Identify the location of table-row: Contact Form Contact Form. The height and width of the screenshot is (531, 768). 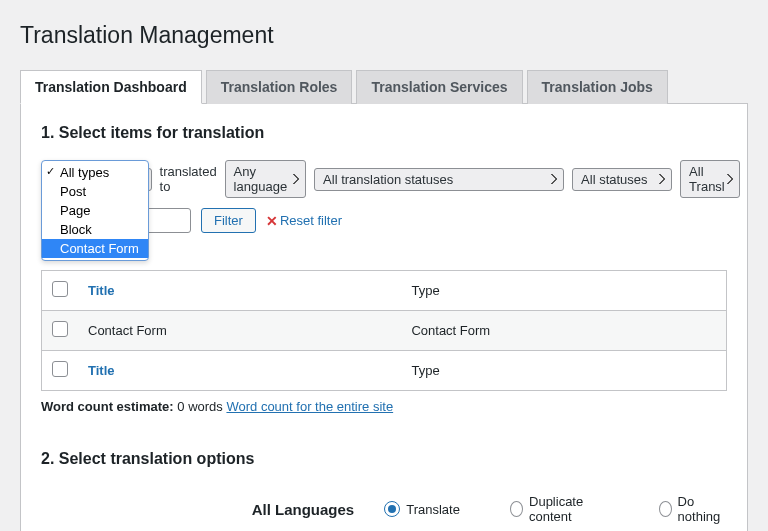
(384, 331).